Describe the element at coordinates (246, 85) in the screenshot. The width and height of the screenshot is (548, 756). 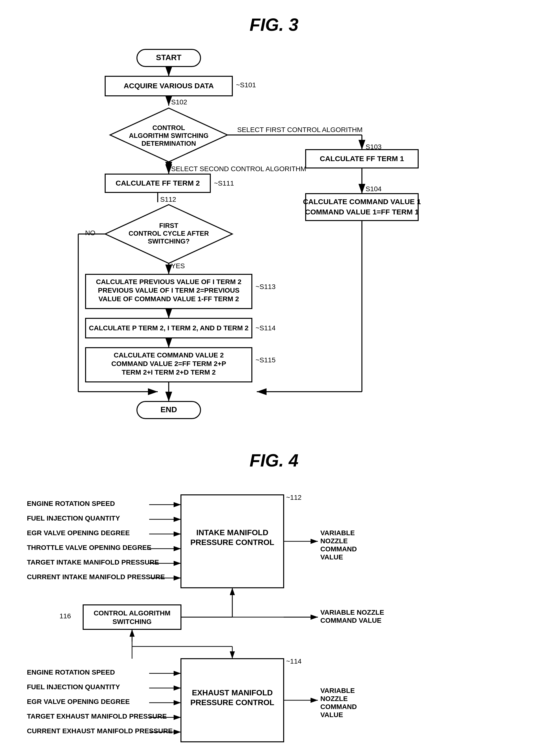
I see `svg-text: ~S101` at that location.